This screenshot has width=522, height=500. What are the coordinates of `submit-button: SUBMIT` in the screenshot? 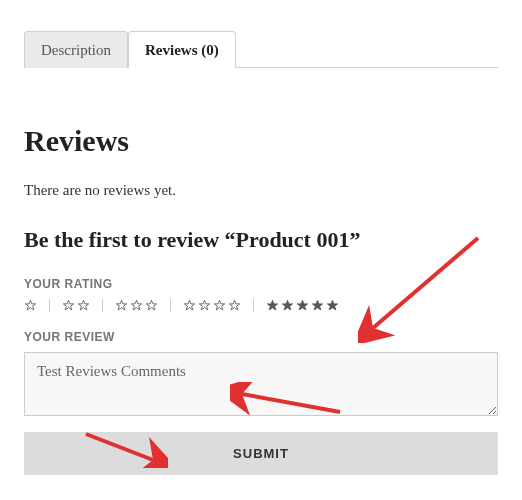 It's located at (261, 454).